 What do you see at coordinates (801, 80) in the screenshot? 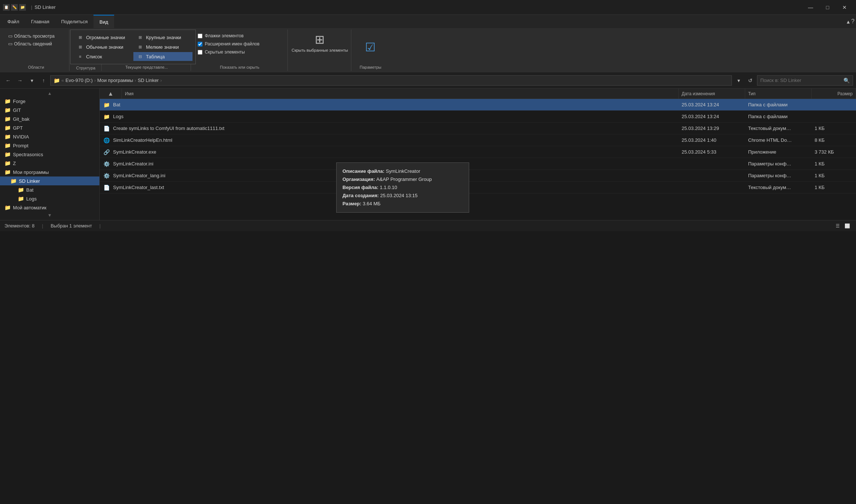
I see `search-input` at bounding box center [801, 80].